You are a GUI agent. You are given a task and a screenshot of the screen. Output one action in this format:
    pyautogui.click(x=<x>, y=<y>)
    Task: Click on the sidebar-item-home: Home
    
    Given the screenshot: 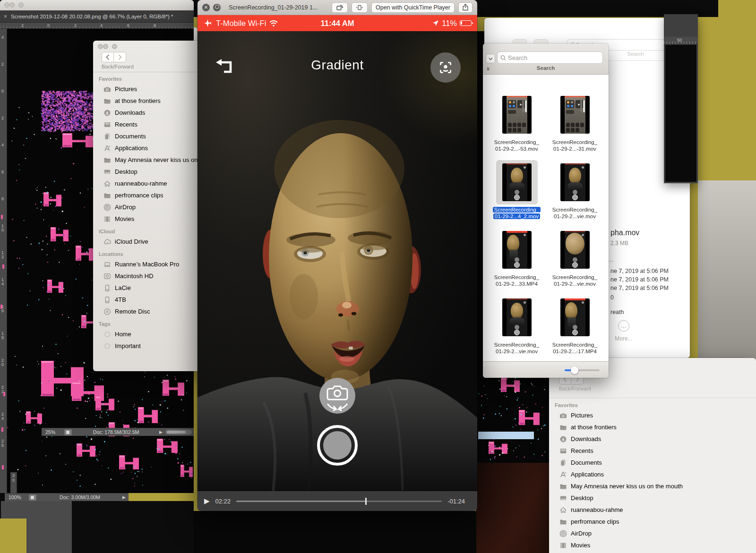 What is the action you would take?
    pyautogui.click(x=147, y=334)
    